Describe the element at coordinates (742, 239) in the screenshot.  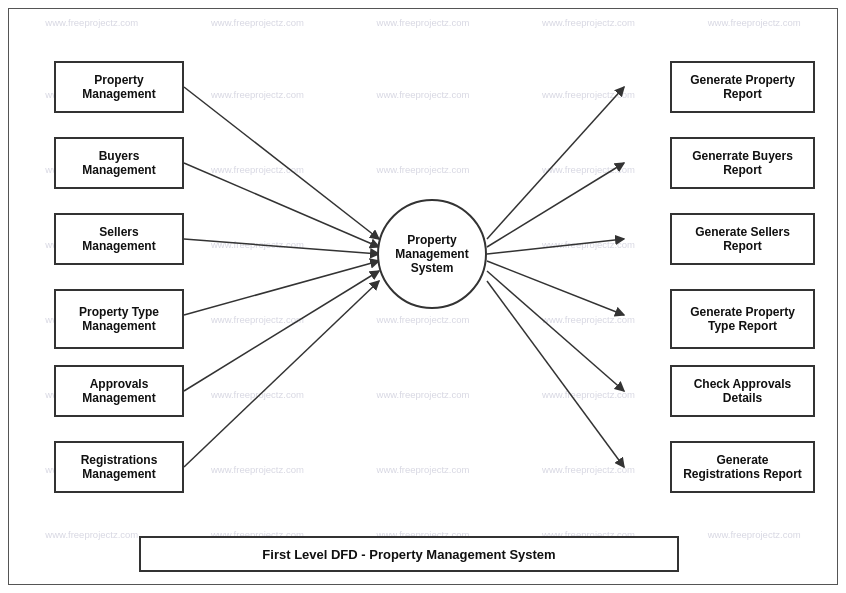
I see `generate-sellers-report-box: Generate Sellers Report` at that location.